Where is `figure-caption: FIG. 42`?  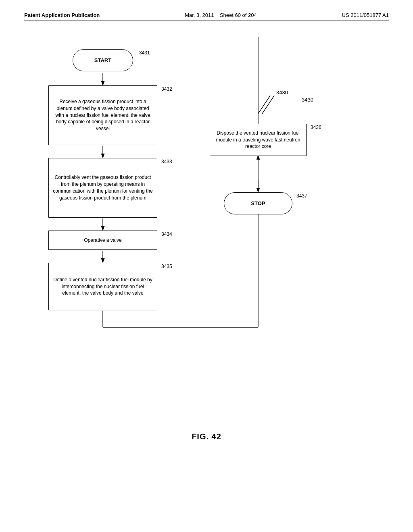
figure-caption: FIG. 42 is located at coordinates (206, 437).